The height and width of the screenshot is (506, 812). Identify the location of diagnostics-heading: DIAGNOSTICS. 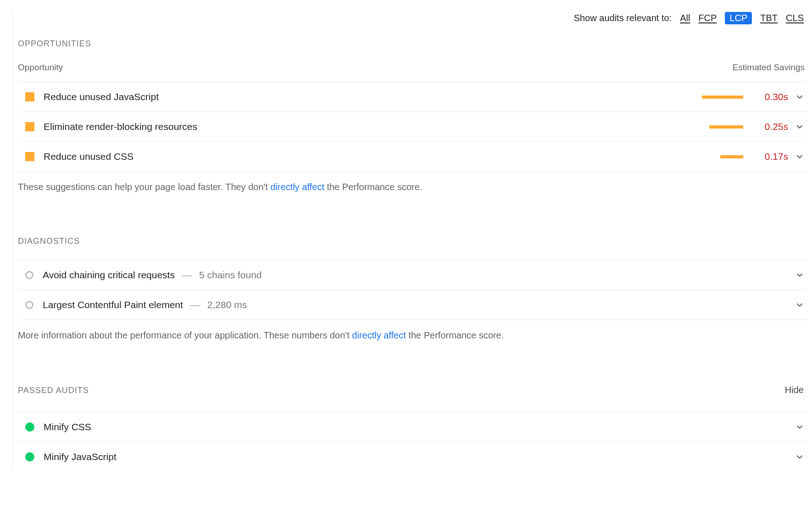
(413, 242).